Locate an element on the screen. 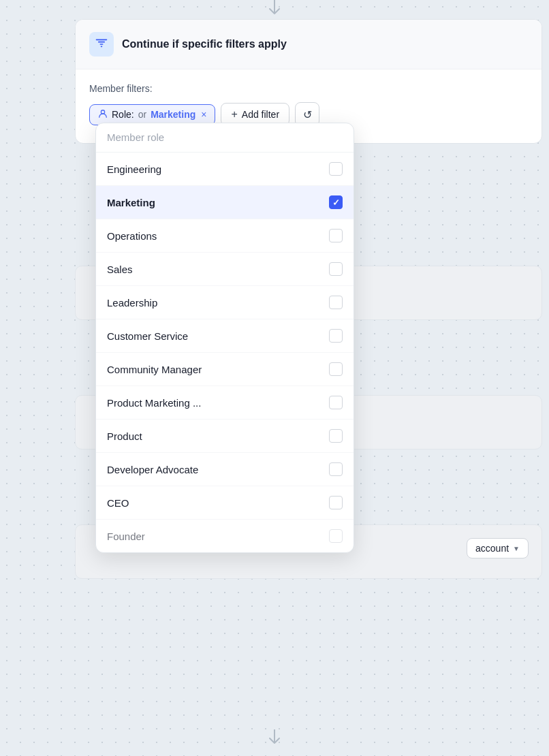  dropdown-item-founder: Founder is located at coordinates (225, 536).